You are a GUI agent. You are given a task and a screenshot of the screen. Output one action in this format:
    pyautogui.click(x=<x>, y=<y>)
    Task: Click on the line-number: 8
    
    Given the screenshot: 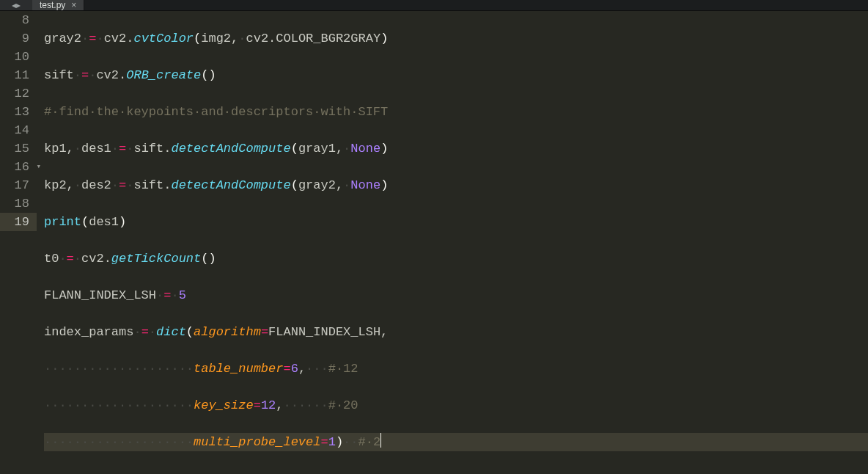 What is the action you would take?
    pyautogui.click(x=18, y=21)
    